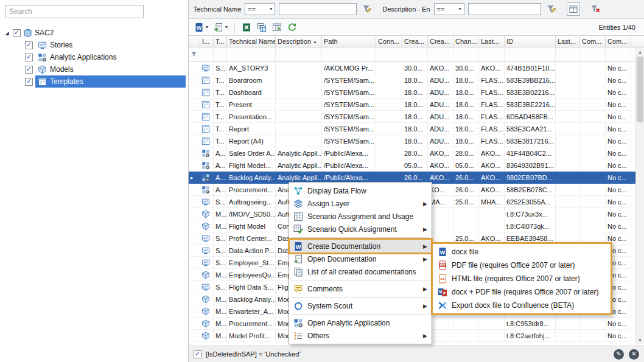 The height and width of the screenshot is (362, 644). I want to click on column-header-path: Path, so click(349, 41).